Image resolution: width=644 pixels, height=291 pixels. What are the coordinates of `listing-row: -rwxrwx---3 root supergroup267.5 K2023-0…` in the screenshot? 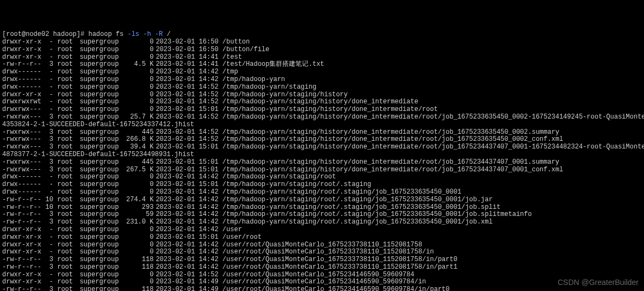 It's located at (322, 170).